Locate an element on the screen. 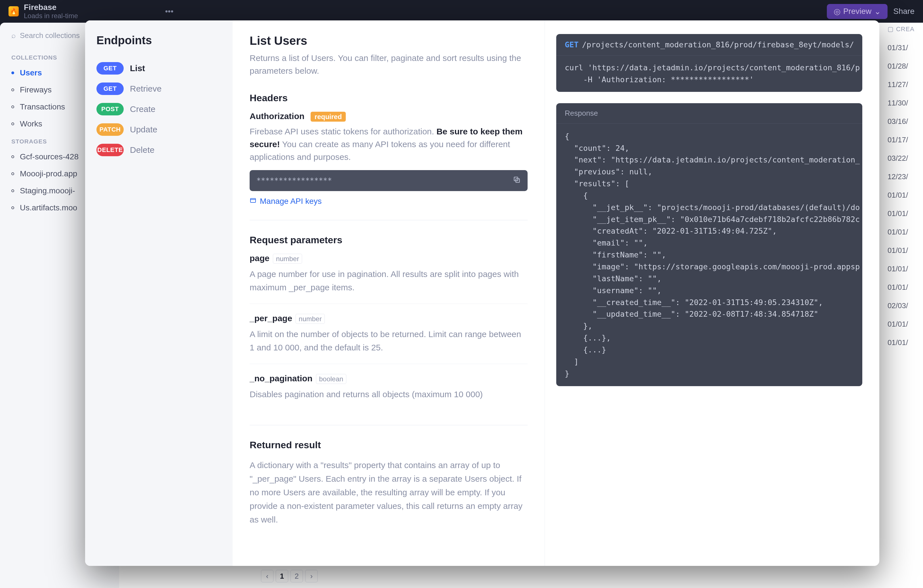  preview-button: ◎ Preview ⌄ is located at coordinates (857, 11).